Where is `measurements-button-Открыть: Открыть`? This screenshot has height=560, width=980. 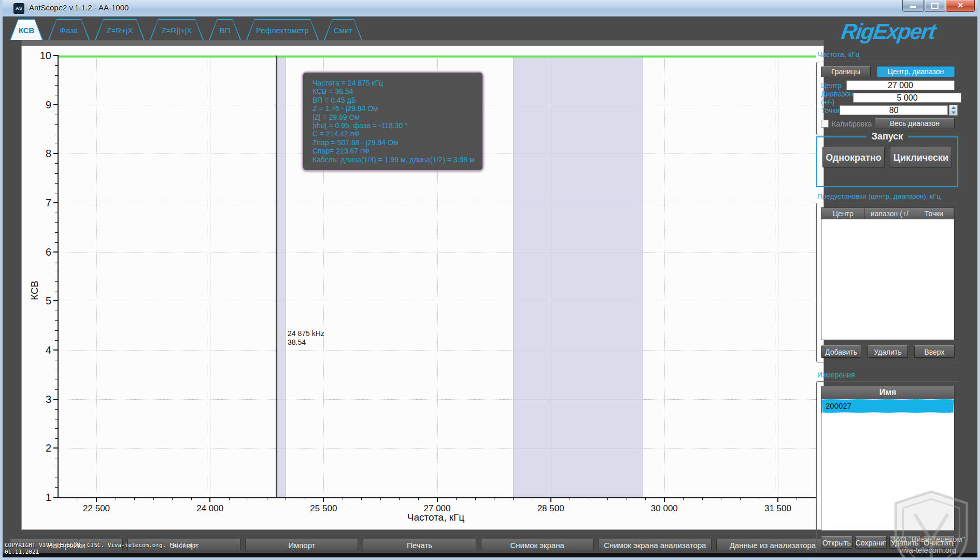
measurements-button-Открыть: Открыть is located at coordinates (836, 542).